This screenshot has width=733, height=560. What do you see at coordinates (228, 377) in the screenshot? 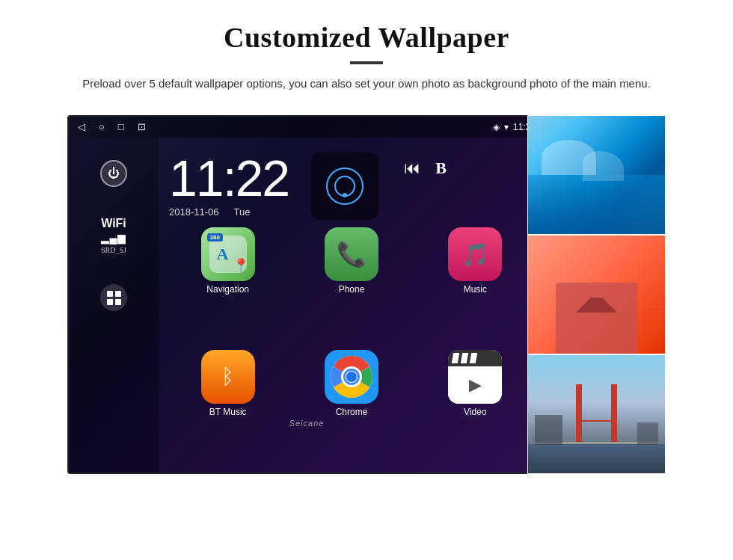
I see `btmusic-icon: ᛒ` at bounding box center [228, 377].